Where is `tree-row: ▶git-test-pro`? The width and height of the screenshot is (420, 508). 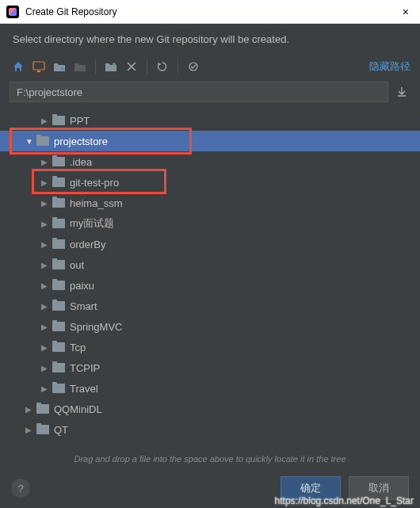 tree-row: ▶git-test-pro is located at coordinates (210, 182).